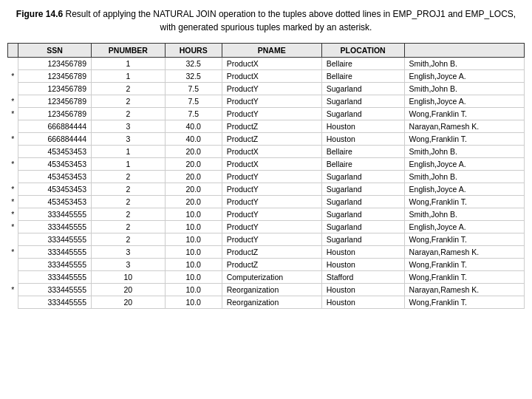 The height and width of the screenshot is (399, 532). What do you see at coordinates (40, 14) in the screenshot?
I see `figure-number: Figure 14.6` at bounding box center [40, 14].